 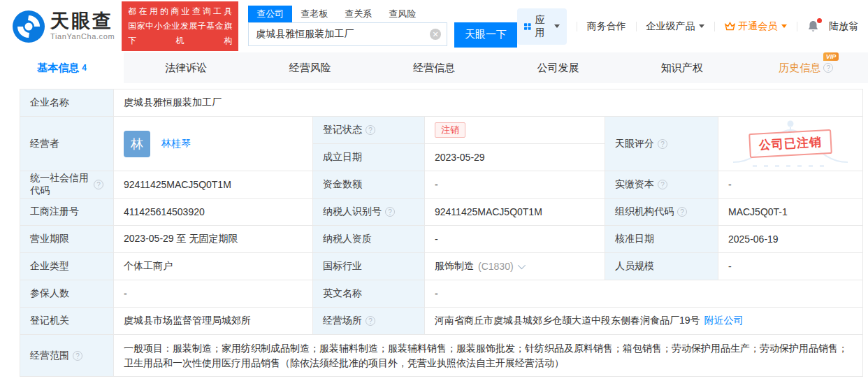 I want to click on search-tab-relation: 查关系, so click(x=358, y=14).